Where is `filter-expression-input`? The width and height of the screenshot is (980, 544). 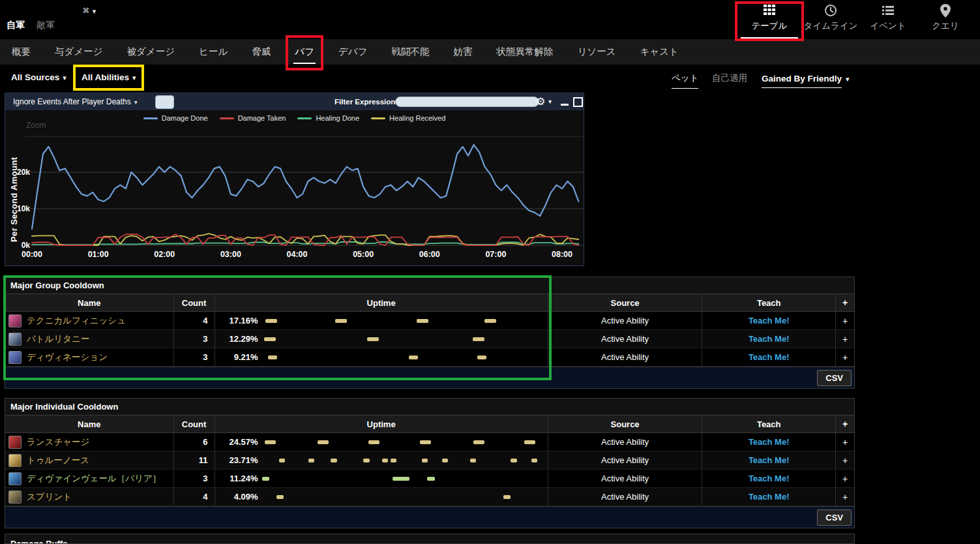 filter-expression-input is located at coordinates (467, 102).